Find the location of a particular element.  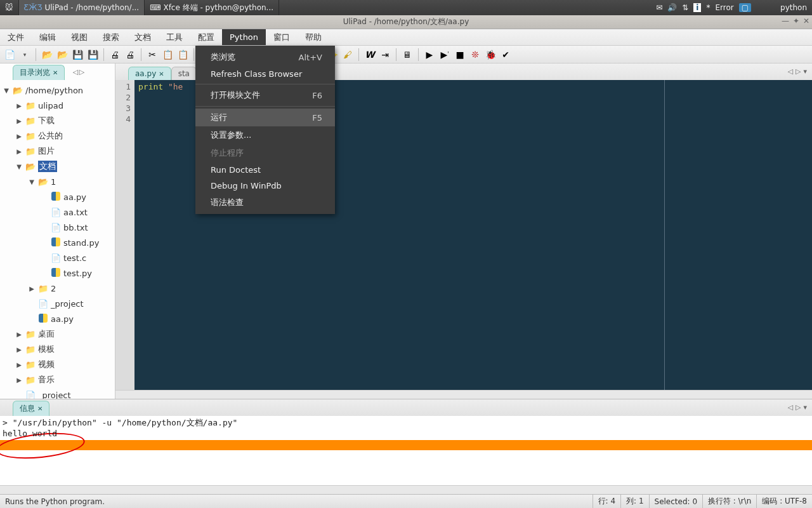

tree-row: ▶桌面 is located at coordinates (57, 334).